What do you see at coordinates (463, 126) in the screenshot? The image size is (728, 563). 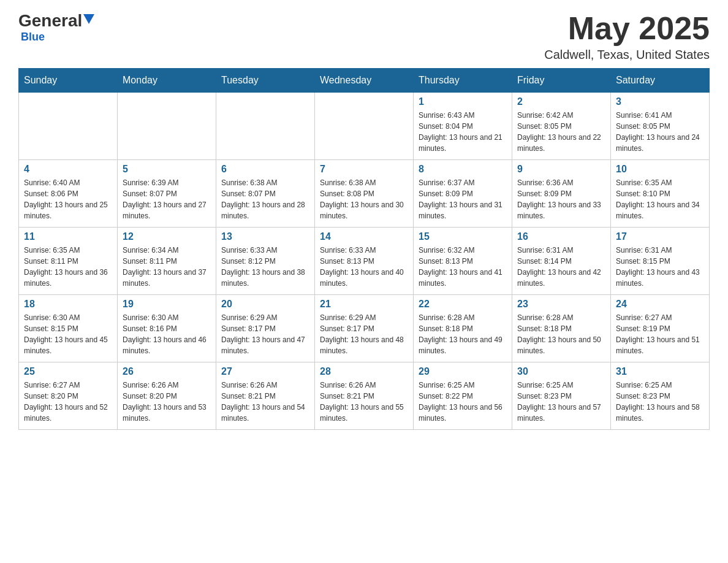 I see `day-cell: 1Sunrise: 6:43 AM Sunset: 8:04 PM Daylig…` at bounding box center [463, 126].